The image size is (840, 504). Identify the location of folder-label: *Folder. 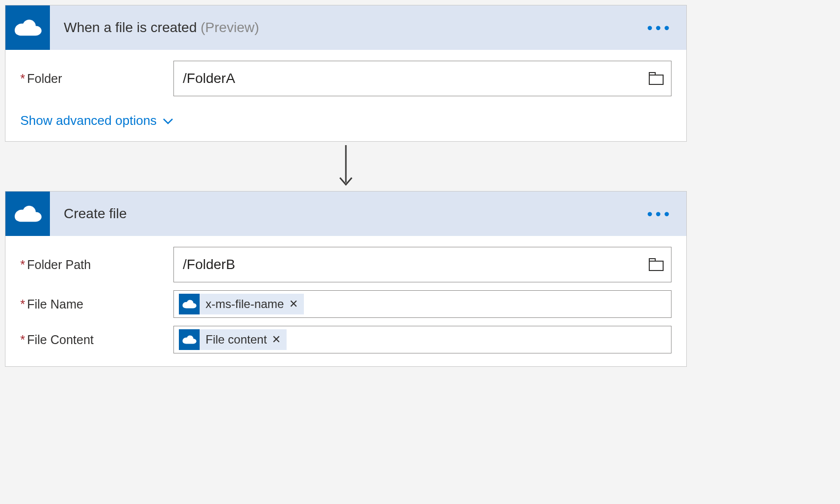
(97, 79).